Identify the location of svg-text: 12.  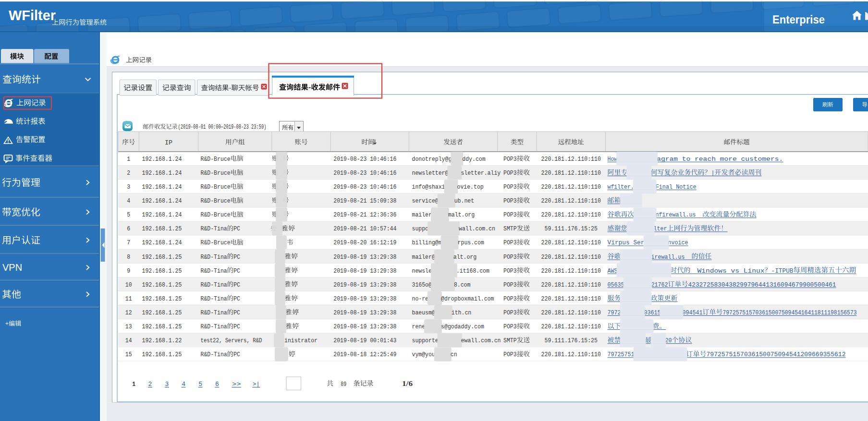
(129, 313).